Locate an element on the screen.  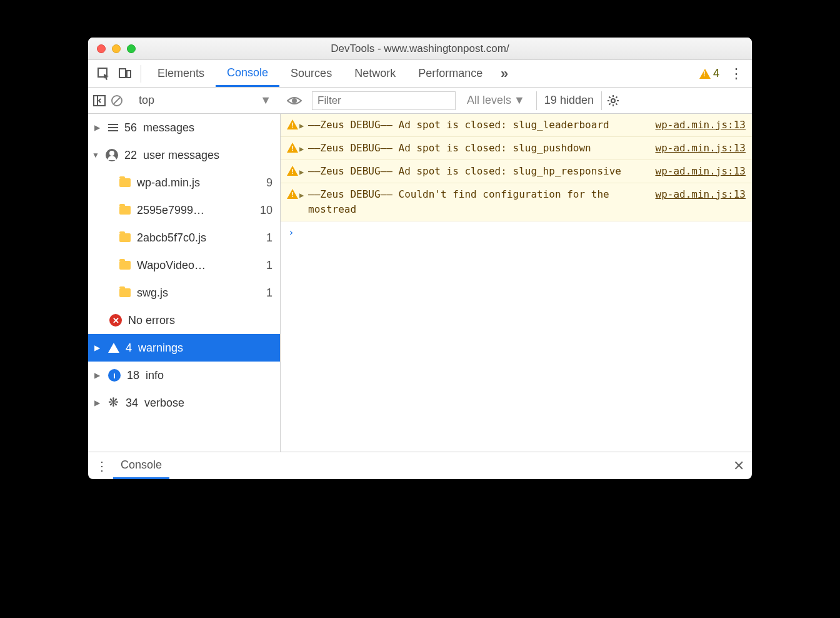
user-messages-label: user messages is located at coordinates (181, 155).